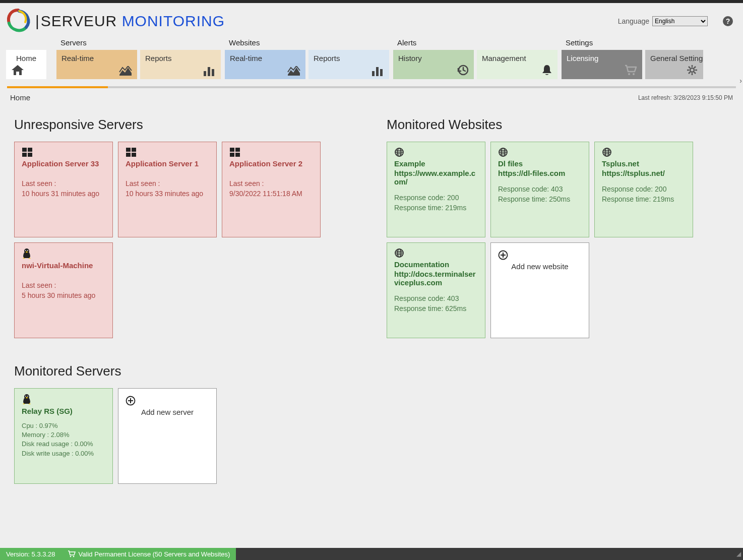 The image size is (743, 560). What do you see at coordinates (265, 65) in the screenshot?
I see `nav-websites-realtime: Real-time` at bounding box center [265, 65].